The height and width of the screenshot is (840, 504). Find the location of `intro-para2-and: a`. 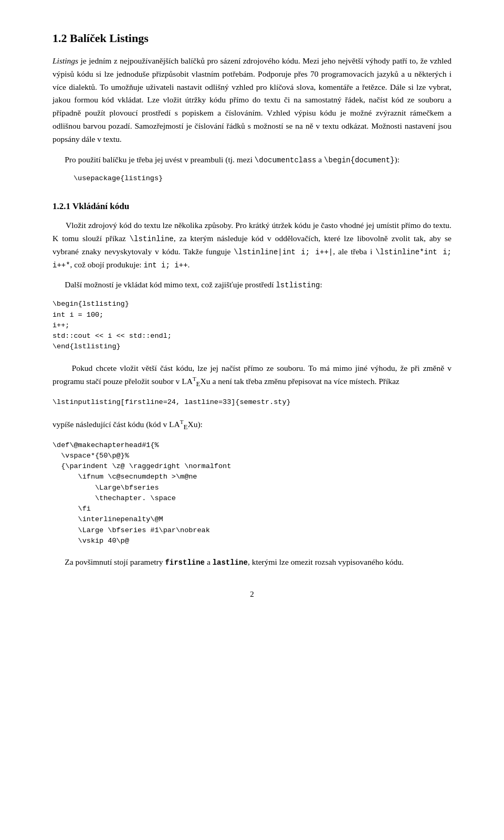

intro-para2-and: a is located at coordinates (320, 160).